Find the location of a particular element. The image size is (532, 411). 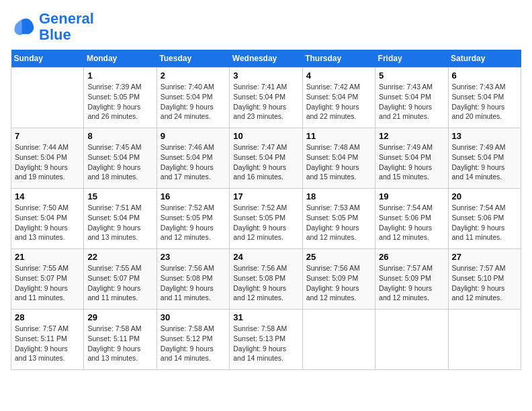

day-number: 28 is located at coordinates (47, 317).